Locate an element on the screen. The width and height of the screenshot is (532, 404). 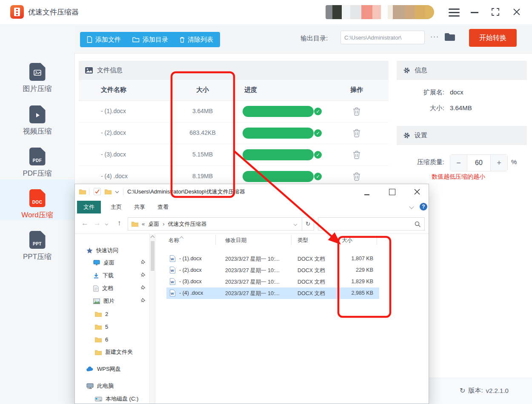
ribbon-expand-icon is located at coordinates (411, 207).